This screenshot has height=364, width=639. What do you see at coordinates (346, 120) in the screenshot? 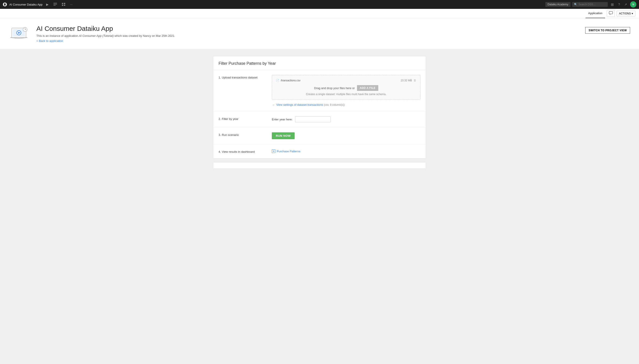
I see `filter-content: Enter year here:` at bounding box center [346, 120].